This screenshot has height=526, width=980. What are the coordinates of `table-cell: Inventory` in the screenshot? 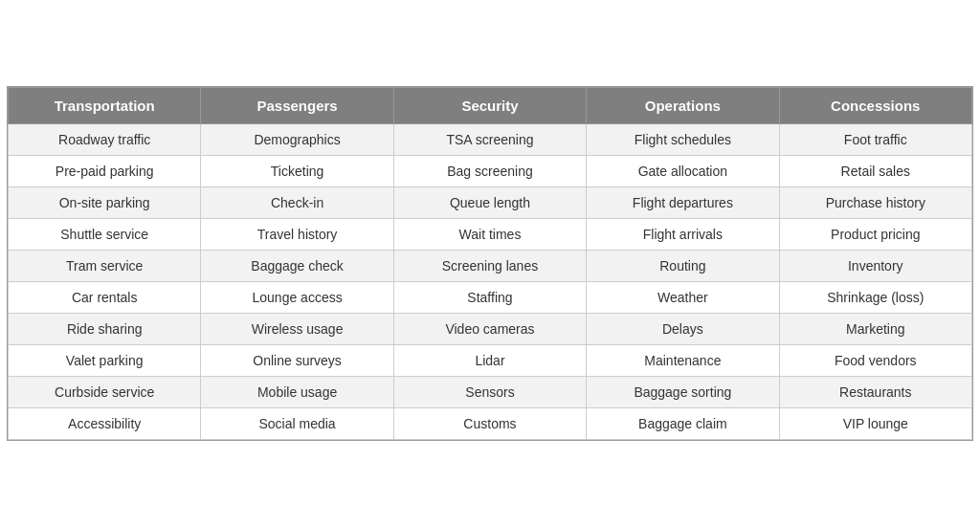 It's located at (875, 266).